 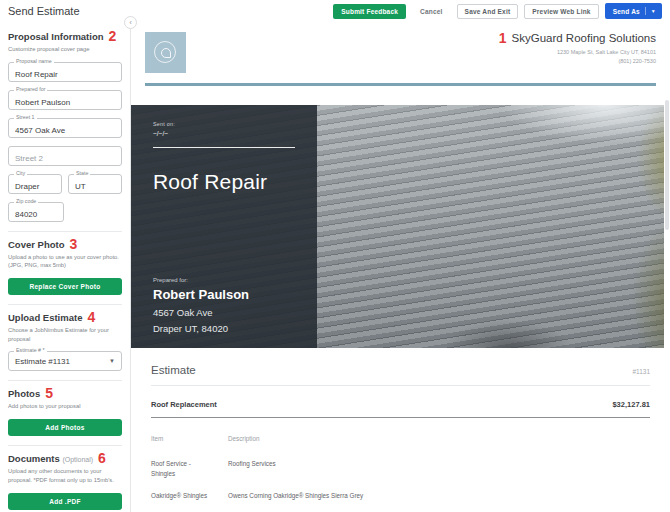 I want to click on estimate-line-items-table: Item Description Roof Service - Shingles…, so click(x=400, y=473).